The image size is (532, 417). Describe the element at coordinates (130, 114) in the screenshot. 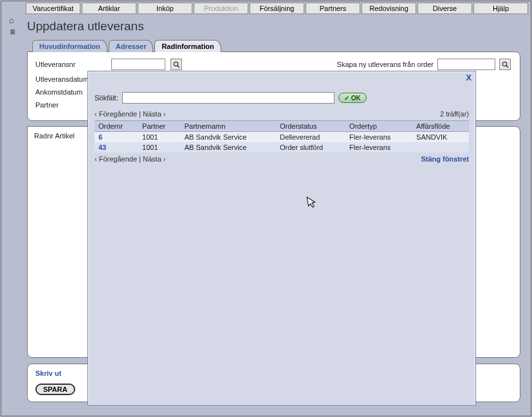

I see `pager-top: ‹ Föregående | Nästa ›` at that location.